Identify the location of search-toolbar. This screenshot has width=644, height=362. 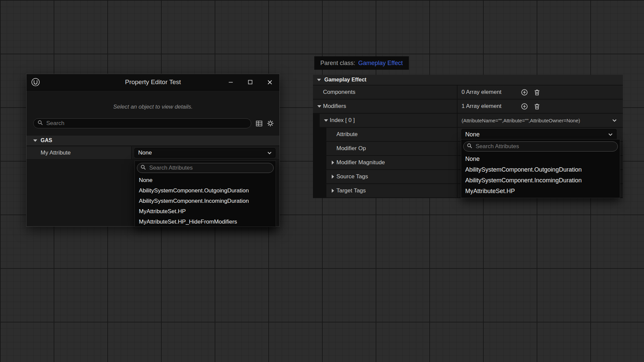
(154, 123).